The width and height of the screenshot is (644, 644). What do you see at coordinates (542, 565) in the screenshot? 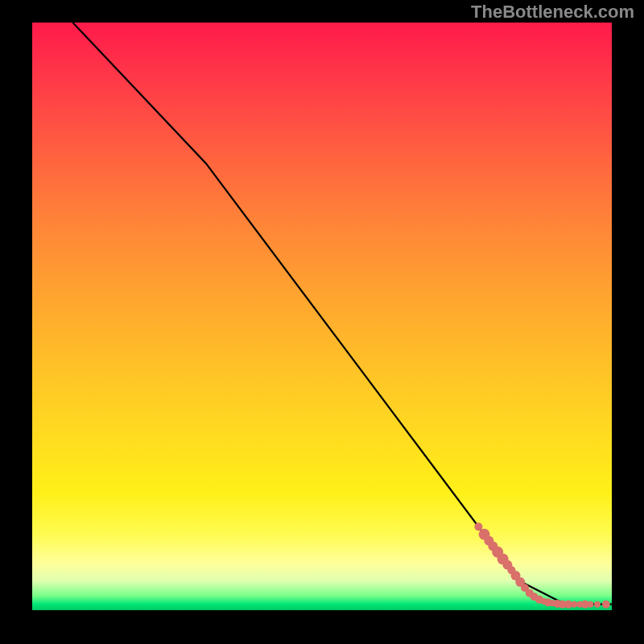
I see `chart-scatter-points` at bounding box center [542, 565].